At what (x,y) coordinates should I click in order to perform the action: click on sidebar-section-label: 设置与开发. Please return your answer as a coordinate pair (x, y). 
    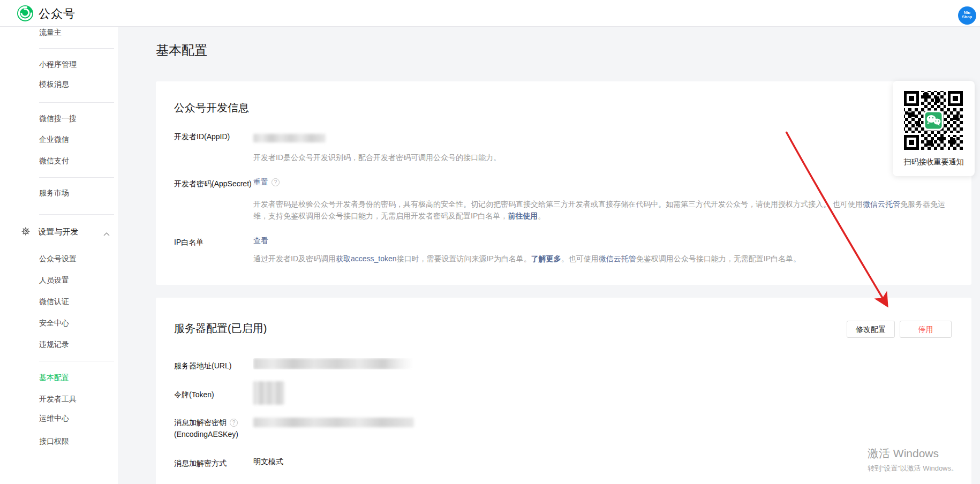
    Looking at the image, I should click on (58, 231).